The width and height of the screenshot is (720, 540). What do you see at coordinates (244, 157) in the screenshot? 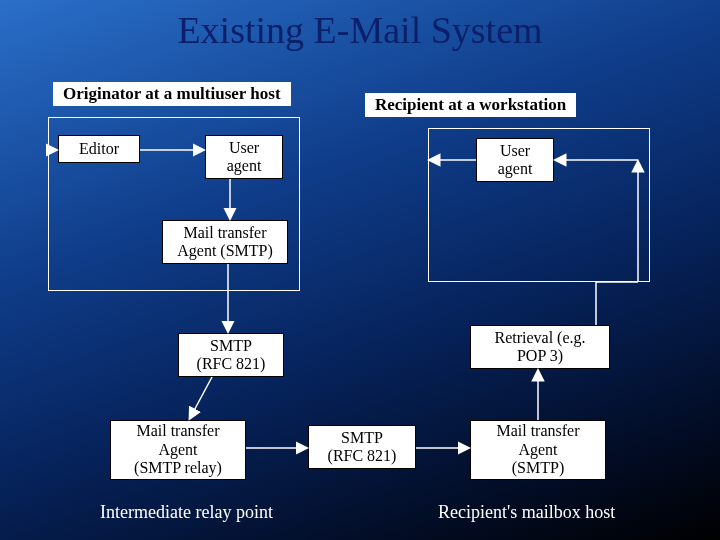
I see `box-user-agent-left: User agent` at bounding box center [244, 157].